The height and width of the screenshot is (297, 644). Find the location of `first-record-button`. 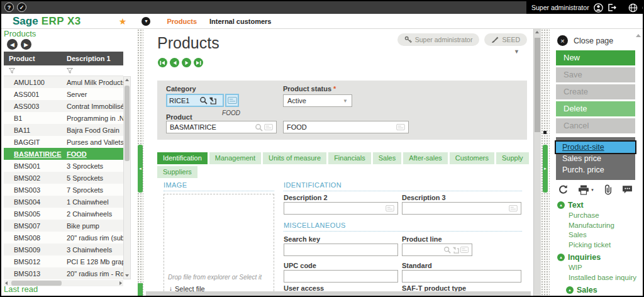

first-record-button is located at coordinates (162, 63).